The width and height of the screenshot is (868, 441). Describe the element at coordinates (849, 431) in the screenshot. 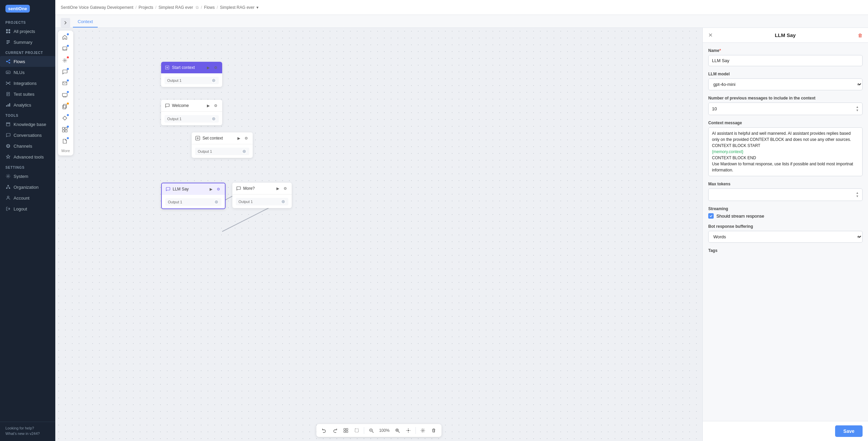

I see `save-button: Save` at that location.